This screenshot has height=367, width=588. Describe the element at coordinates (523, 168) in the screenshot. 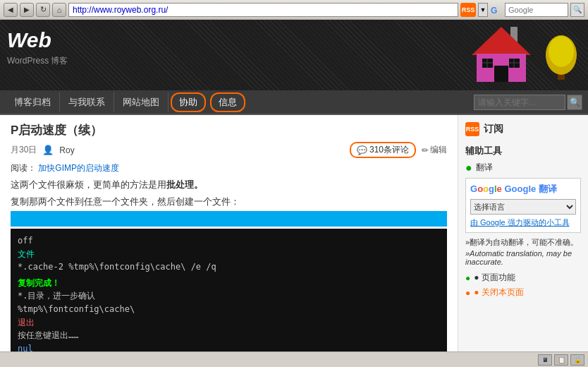

I see `translate-bullet: ● 翻译` at that location.